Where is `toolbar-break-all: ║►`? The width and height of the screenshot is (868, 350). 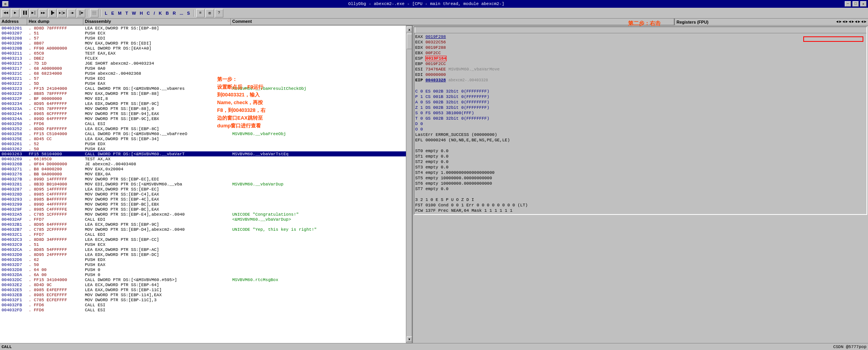 toolbar-break-all: ║► is located at coordinates (81, 13).